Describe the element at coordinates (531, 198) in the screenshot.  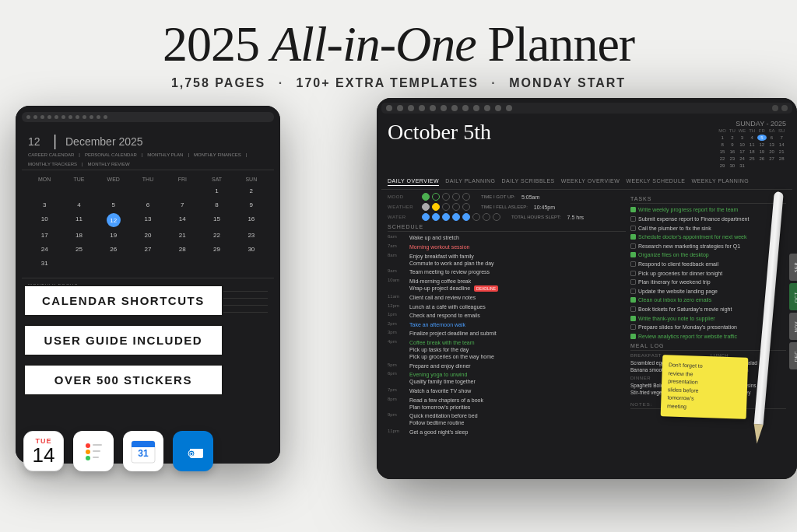
I see `time-got-up-value: 5:05am` at that location.